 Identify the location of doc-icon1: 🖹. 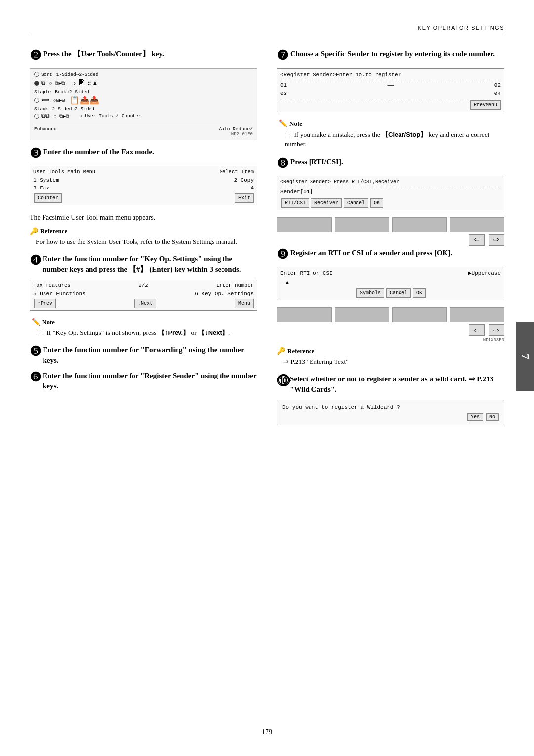
(82, 83).